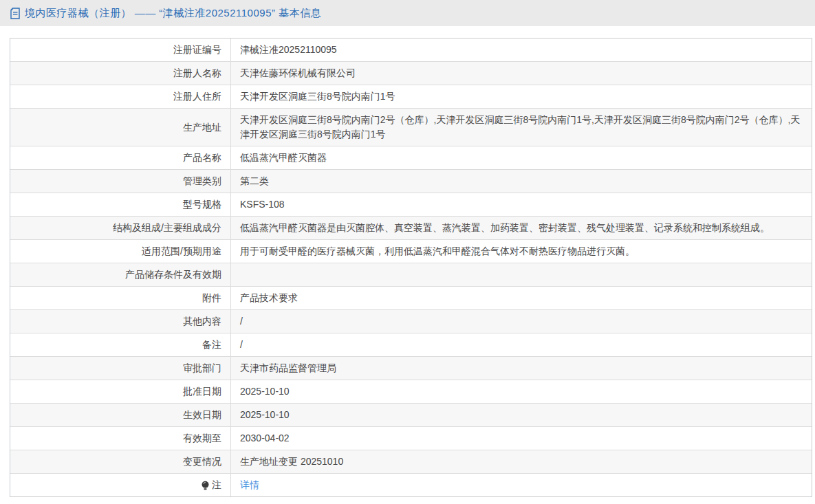 The image size is (815, 504). I want to click on row-value-text: 津械注准20252110095, so click(289, 50).